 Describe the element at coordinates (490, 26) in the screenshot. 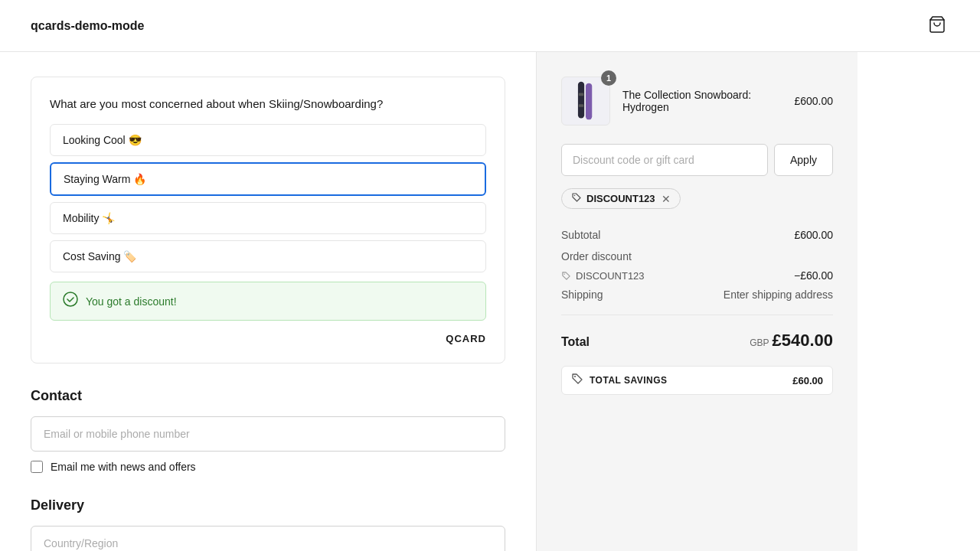

I see `header: qcards-demo-mode` at that location.